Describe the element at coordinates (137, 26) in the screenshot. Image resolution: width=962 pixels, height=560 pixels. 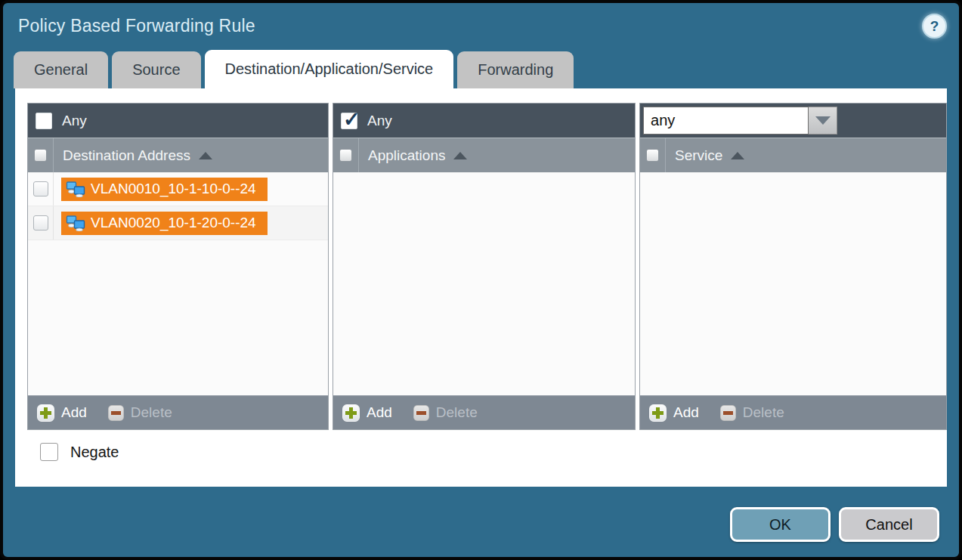
I see `page-title: Policy Based Forwarding Rule` at that location.